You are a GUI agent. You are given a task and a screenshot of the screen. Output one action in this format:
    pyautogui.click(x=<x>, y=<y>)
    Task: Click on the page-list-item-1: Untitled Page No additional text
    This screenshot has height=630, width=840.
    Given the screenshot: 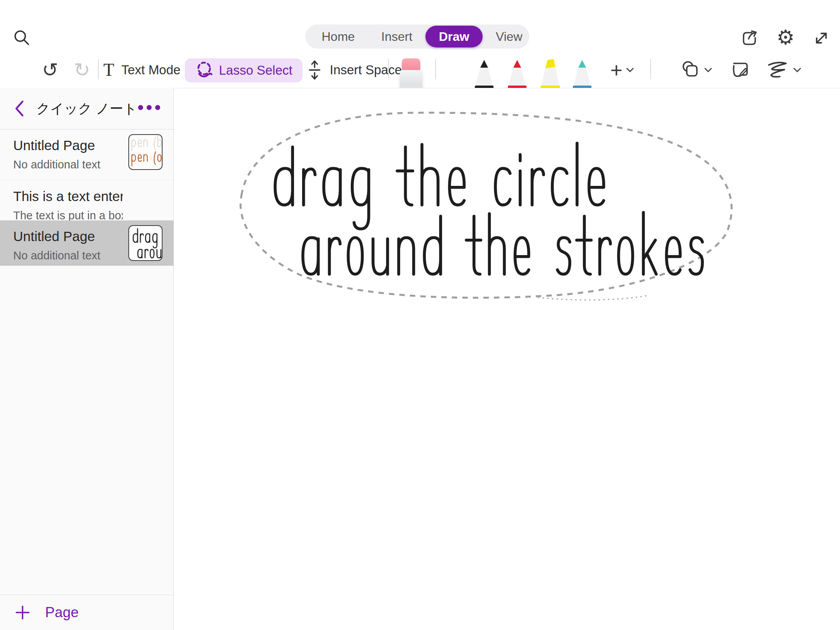 What is the action you would take?
    pyautogui.click(x=87, y=155)
    